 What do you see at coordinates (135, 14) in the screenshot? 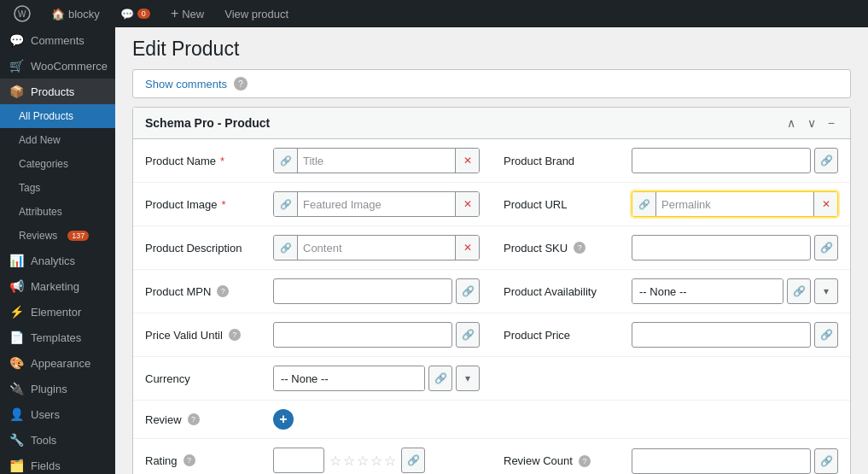
I see `admin-bar-comments: 💬 0` at bounding box center [135, 14].